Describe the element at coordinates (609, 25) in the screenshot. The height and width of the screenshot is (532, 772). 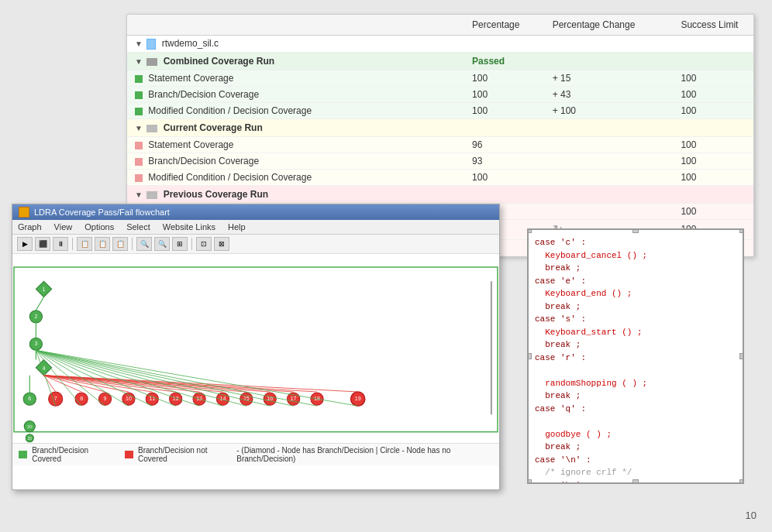
I see `col-header-pct-change: Percentage Change` at that location.